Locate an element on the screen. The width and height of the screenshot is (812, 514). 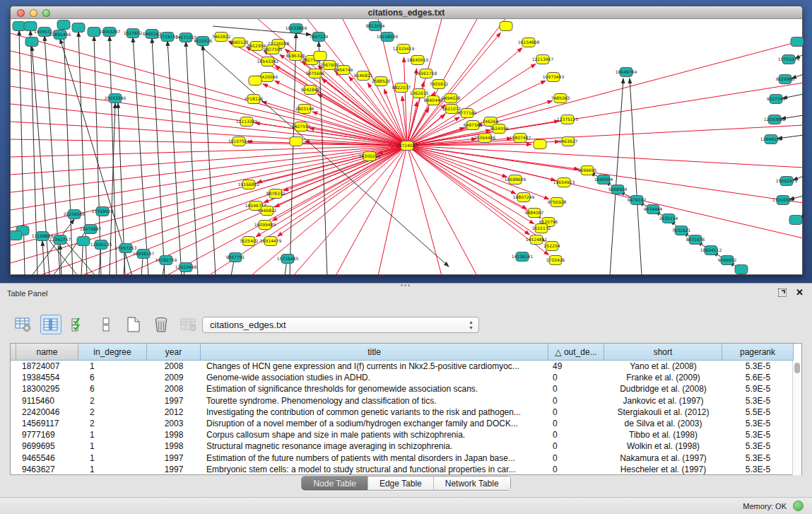
table-row: 911546021997Tourette syndrome. Phenomeno… is located at coordinates (406, 401).